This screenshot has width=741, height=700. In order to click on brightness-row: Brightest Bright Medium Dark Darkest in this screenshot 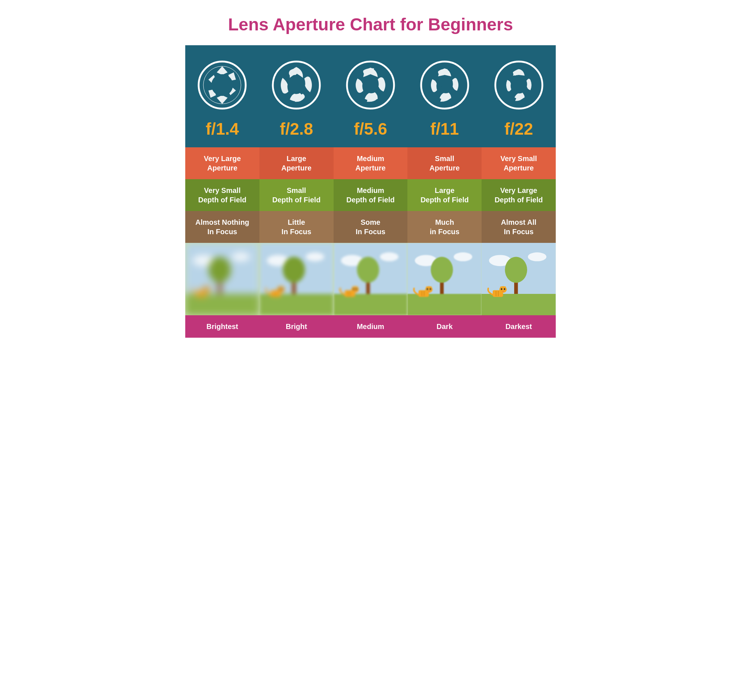, I will do `click(371, 326)`.